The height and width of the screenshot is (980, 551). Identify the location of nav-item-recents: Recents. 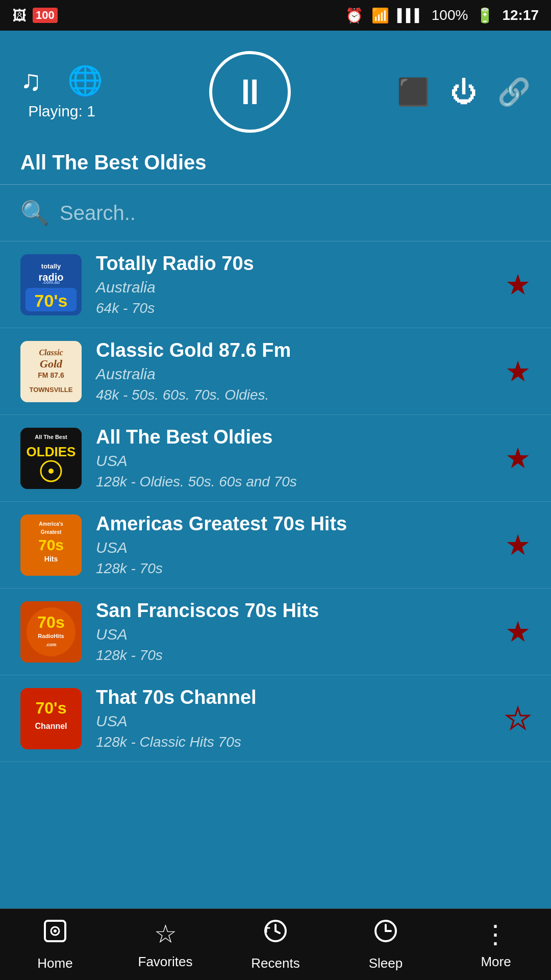
(276, 944).